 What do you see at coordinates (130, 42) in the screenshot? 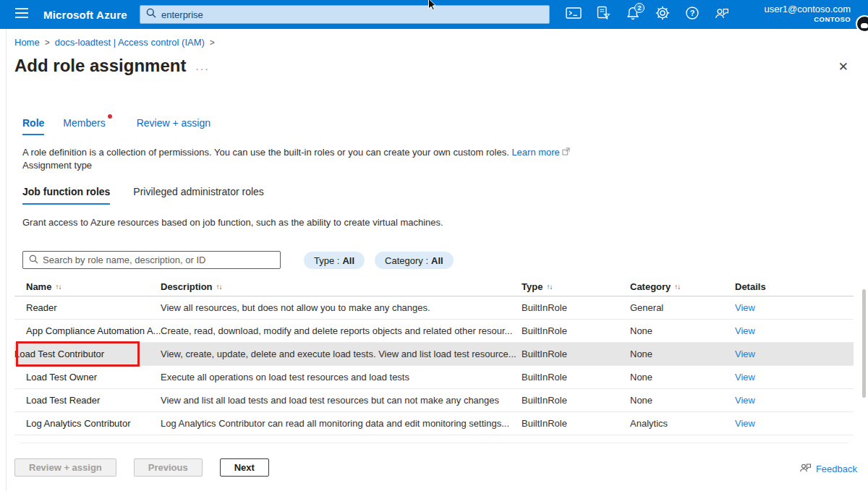
I see `breadcrumb-access-control: docs-loadtest | Access control (IAM)` at bounding box center [130, 42].